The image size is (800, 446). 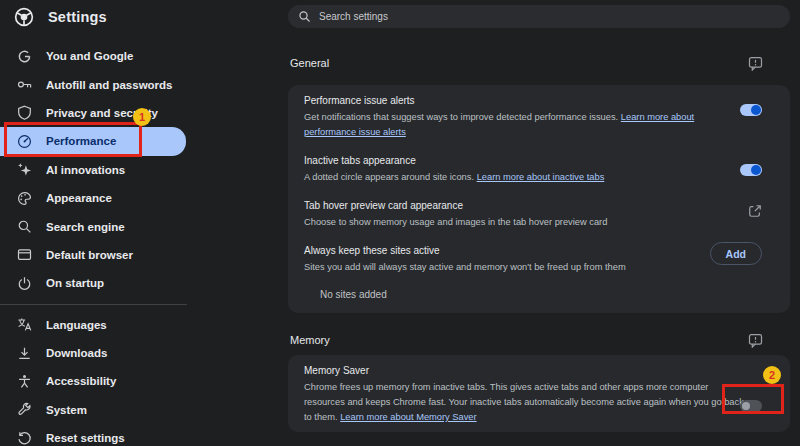 I want to click on sidebar-item-languages: Languages, so click(x=120, y=325).